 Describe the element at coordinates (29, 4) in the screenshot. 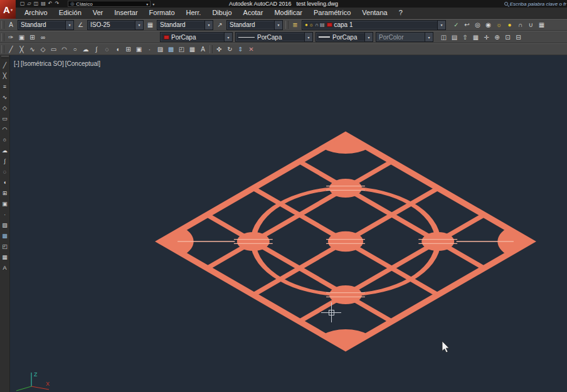

I see `open-file-icon: ▱` at that location.